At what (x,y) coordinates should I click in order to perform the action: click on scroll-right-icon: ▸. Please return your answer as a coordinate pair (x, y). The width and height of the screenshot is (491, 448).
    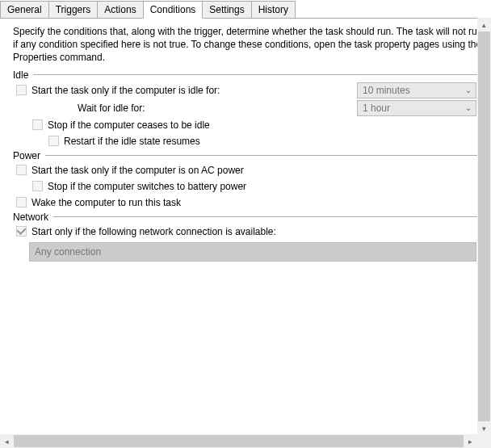
    Looking at the image, I should click on (470, 441).